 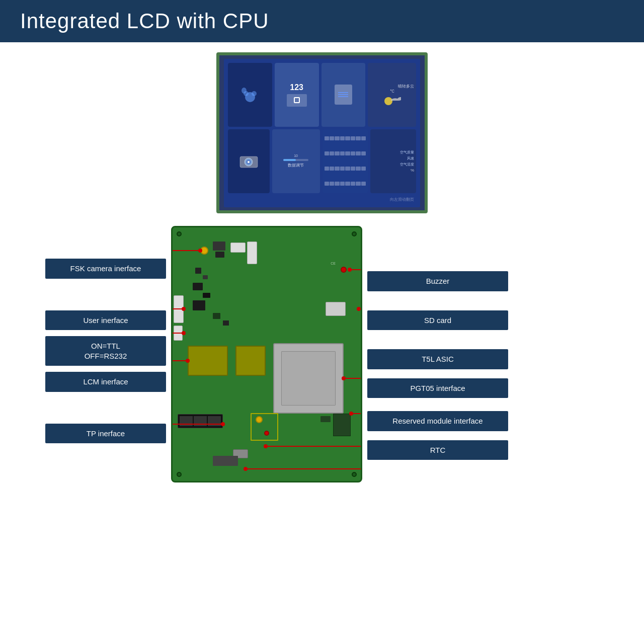 What do you see at coordinates (265, 427) in the screenshot?
I see `reserved-yellow-box` at bounding box center [265, 427].